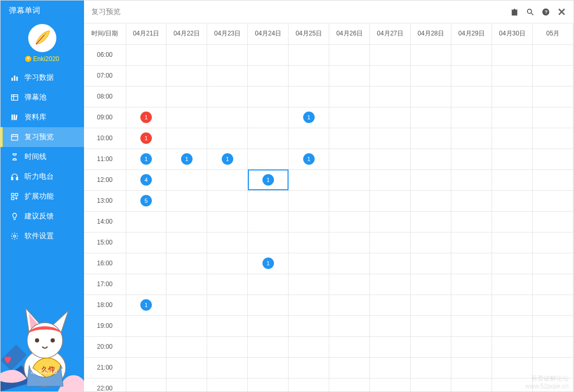  Describe the element at coordinates (42, 117) in the screenshot. I see `sidebar-item-library: 资料库` at that location.